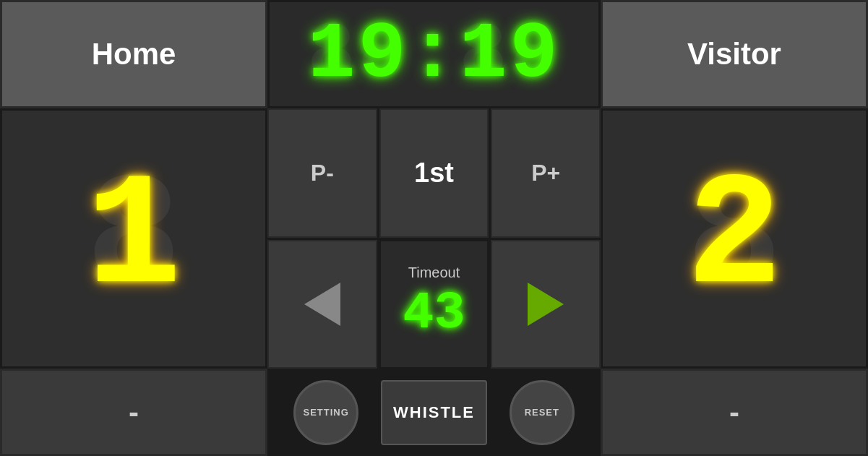 This screenshot has height=456, width=868. What do you see at coordinates (326, 413) in the screenshot?
I see `setting-button: SETTING` at bounding box center [326, 413].